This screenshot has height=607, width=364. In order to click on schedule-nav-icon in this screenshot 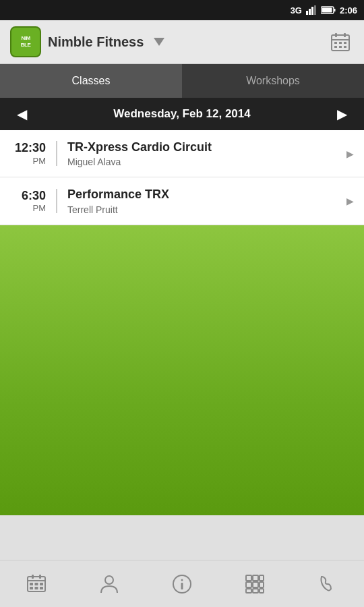, I will do `click(36, 584)`.